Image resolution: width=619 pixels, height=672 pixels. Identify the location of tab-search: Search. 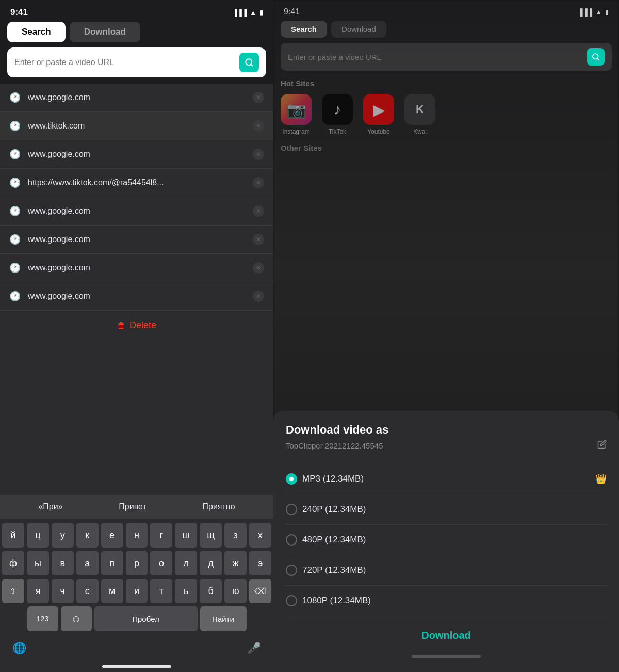
(36, 32).